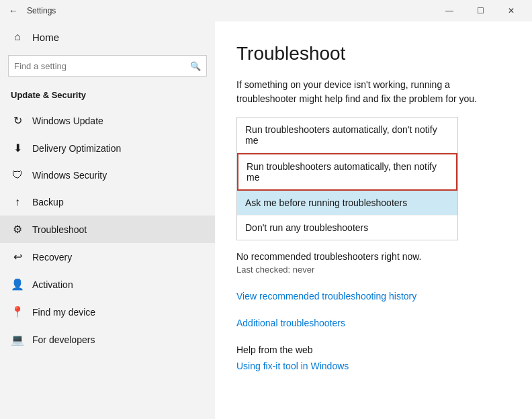  Describe the element at coordinates (347, 172) in the screenshot. I see `dropdown-option-auto-notify: Run troubleshooters automatically, then …` at that location.